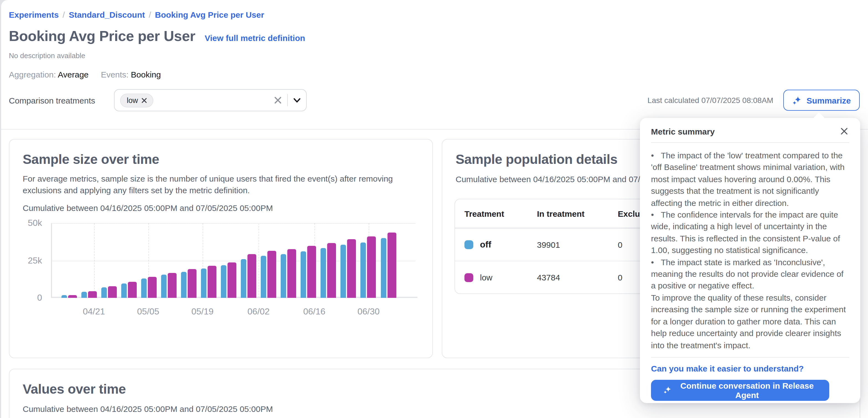 Image resolution: width=868 pixels, height=418 pixels. What do you see at coordinates (202, 311) in the screenshot?
I see `x-axis-tick-label: 05/19` at bounding box center [202, 311].